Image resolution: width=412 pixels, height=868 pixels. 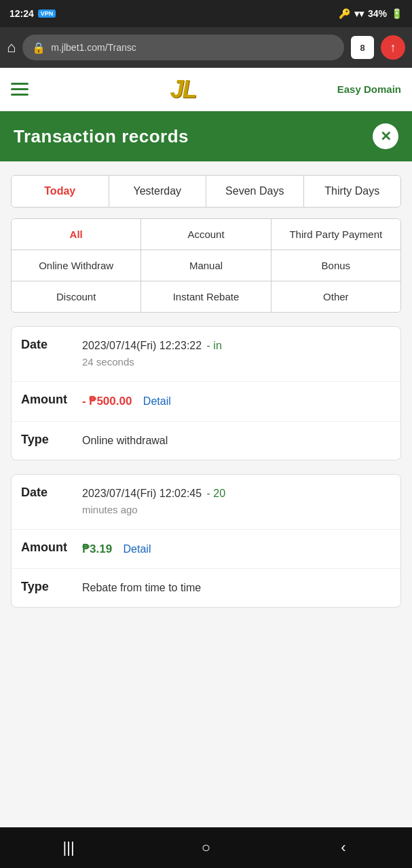 I want to click on filter-seven-days: Seven Days, so click(x=255, y=191).